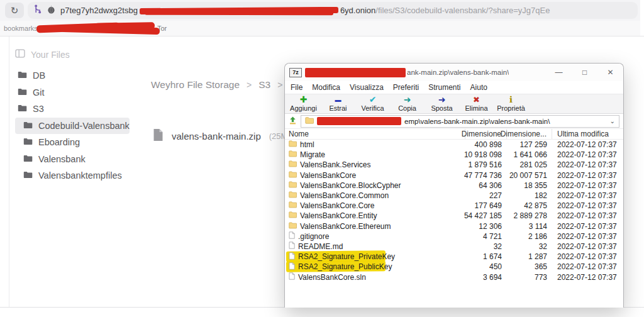 Image resolution: width=644 pixels, height=317 pixels. Describe the element at coordinates (486, 216) in the screenshot. I see `cell-size: 54 427 185` at that location.